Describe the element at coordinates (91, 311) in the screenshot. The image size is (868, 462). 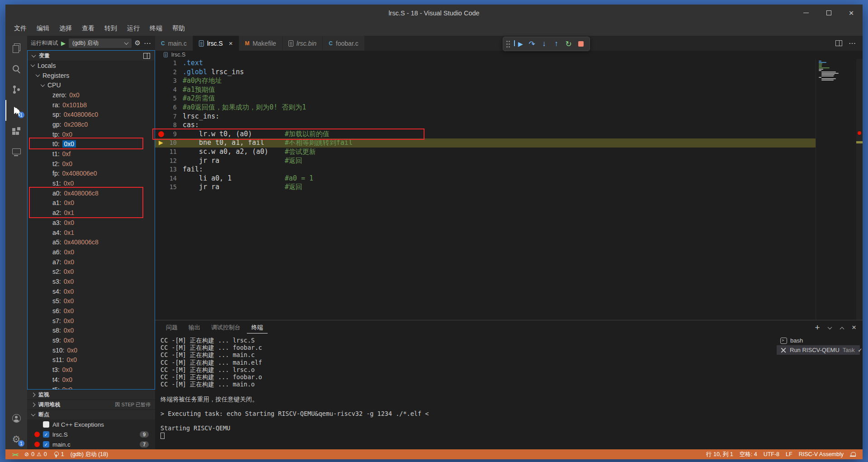
I see `register-s6: s6:0x0` at that location.